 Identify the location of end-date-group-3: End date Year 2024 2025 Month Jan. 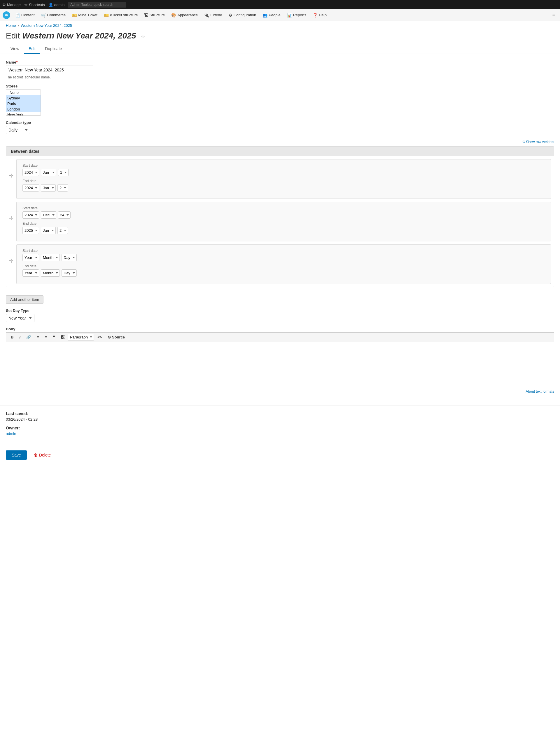
(283, 271).